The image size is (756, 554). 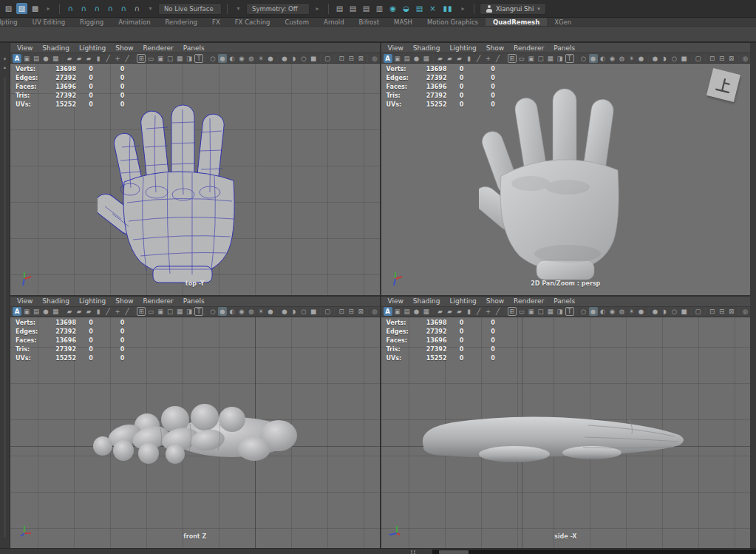 I want to click on make-object-live-icon: ∩, so click(x=137, y=9).